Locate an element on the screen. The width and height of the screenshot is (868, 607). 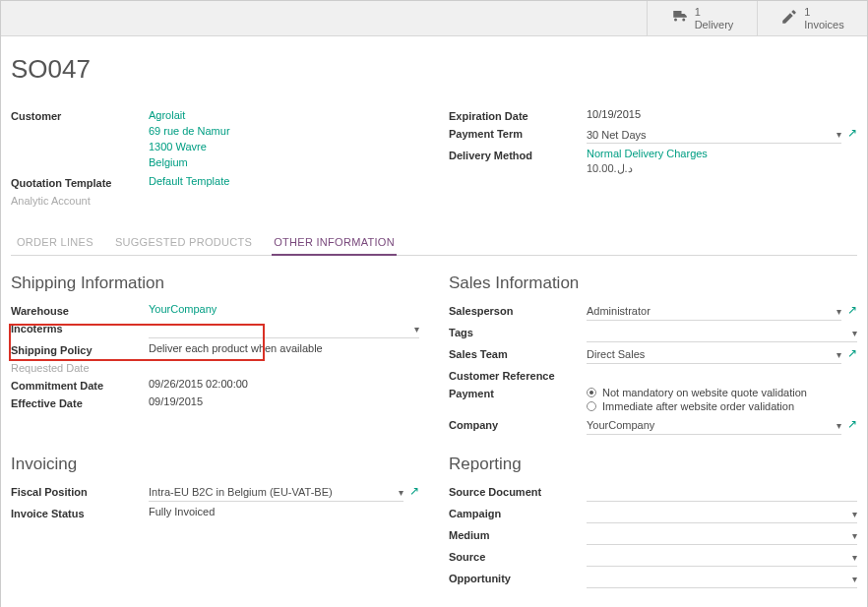
custref-label: Customer Reference is located at coordinates (518, 375).